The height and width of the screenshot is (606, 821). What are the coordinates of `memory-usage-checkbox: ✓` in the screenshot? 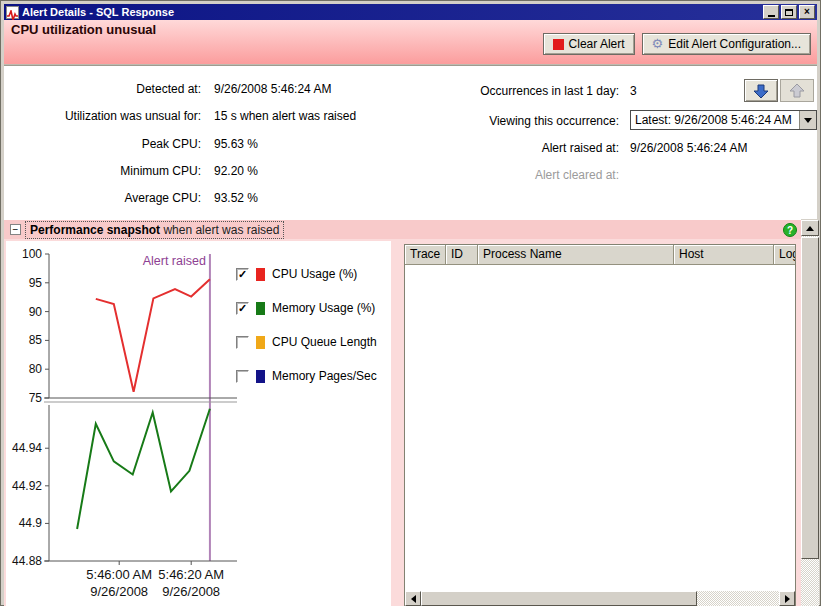 It's located at (242, 308).